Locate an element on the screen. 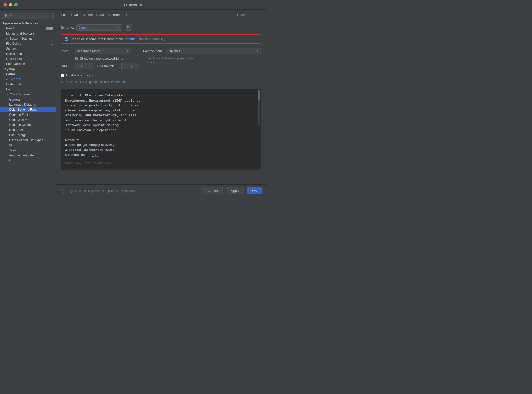 Image resolution: width=532 pixels, height=394 pixels. sidebar: 🔍 Appearance & Behavior New UI NEW Menus… is located at coordinates (28, 103).